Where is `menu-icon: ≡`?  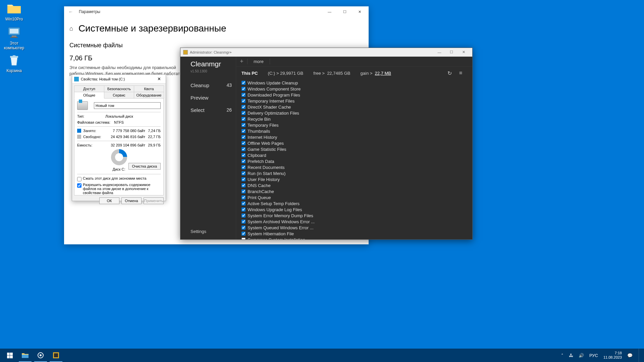
menu-icon: ≡ is located at coordinates (461, 73).